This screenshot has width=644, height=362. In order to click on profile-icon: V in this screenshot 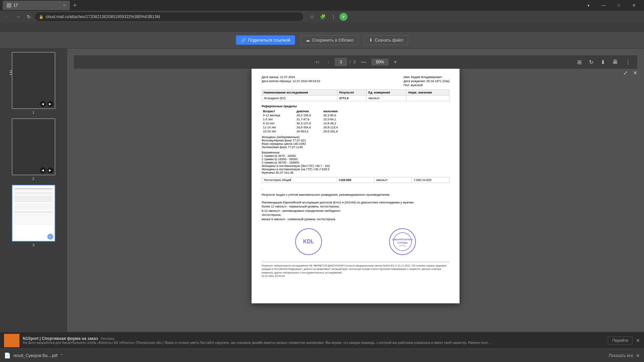, I will do `click(343, 17)`.